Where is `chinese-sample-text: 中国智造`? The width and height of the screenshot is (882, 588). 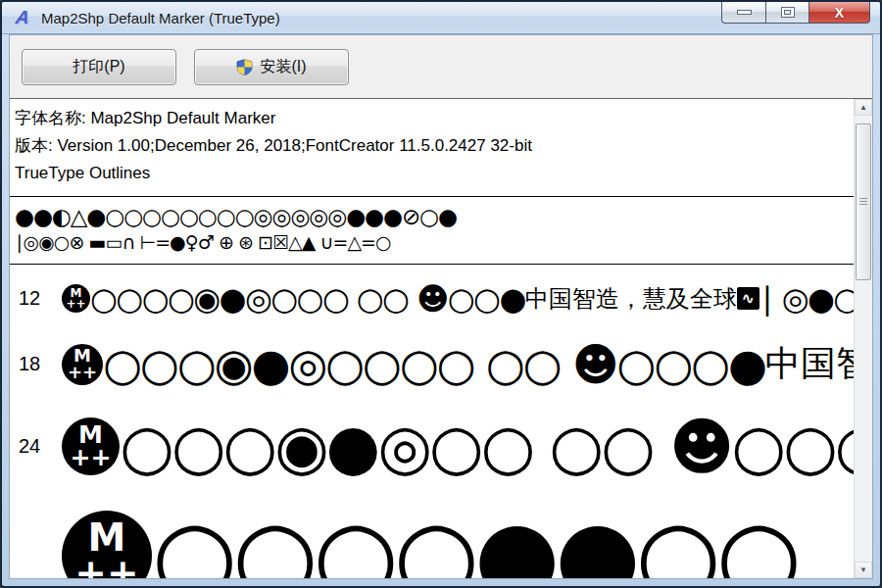 chinese-sample-text: 中国智造 is located at coordinates (809, 365).